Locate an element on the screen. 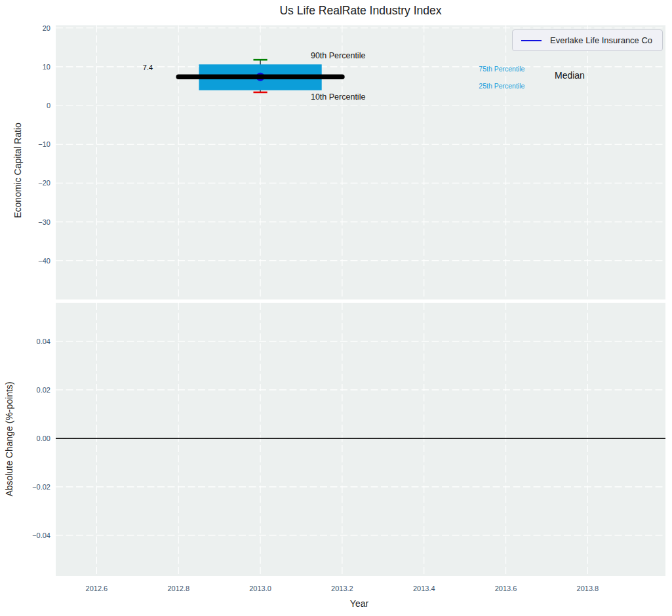 The width and height of the screenshot is (672, 616). annotation-median: Median is located at coordinates (570, 75).